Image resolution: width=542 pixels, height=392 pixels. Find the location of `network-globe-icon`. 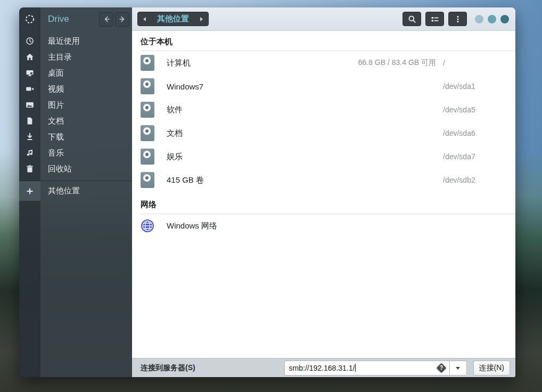

network-globe-icon is located at coordinates (147, 226).